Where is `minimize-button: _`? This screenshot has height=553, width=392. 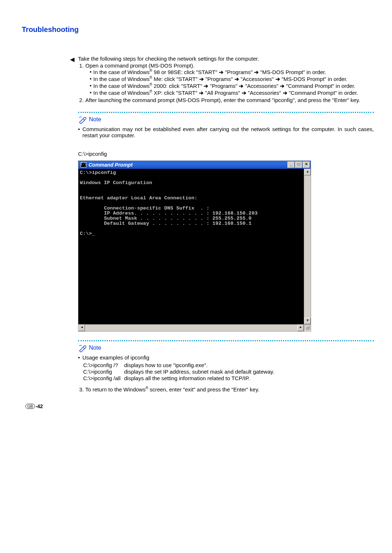 minimize-button: _ is located at coordinates (291, 165).